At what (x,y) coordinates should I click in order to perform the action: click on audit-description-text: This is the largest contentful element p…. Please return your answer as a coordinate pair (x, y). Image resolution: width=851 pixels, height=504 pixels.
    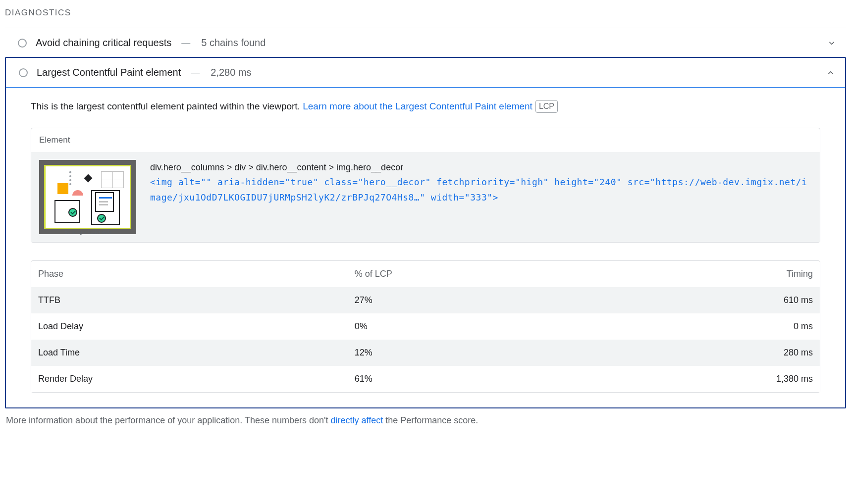
    Looking at the image, I should click on (166, 106).